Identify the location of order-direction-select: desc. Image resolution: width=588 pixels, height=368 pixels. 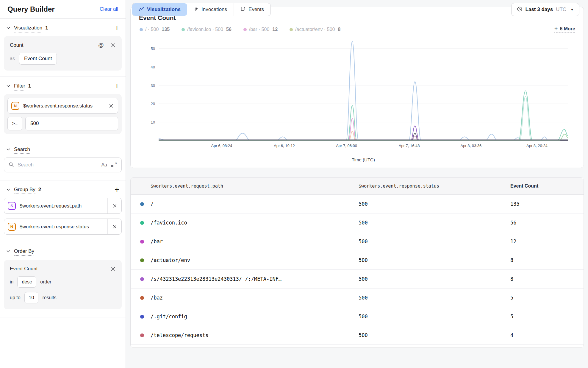
(27, 282).